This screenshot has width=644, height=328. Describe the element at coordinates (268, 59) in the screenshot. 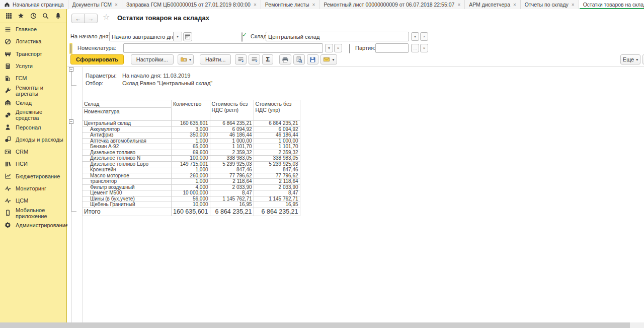

I see `totals-button: Σ` at that location.